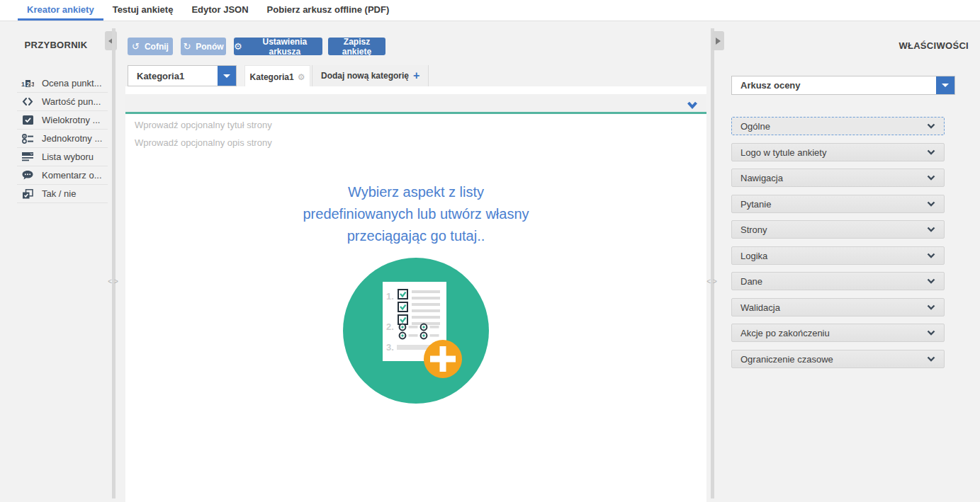 This screenshot has height=502, width=980. Describe the element at coordinates (28, 102) in the screenshot. I see `value-icon` at that location.